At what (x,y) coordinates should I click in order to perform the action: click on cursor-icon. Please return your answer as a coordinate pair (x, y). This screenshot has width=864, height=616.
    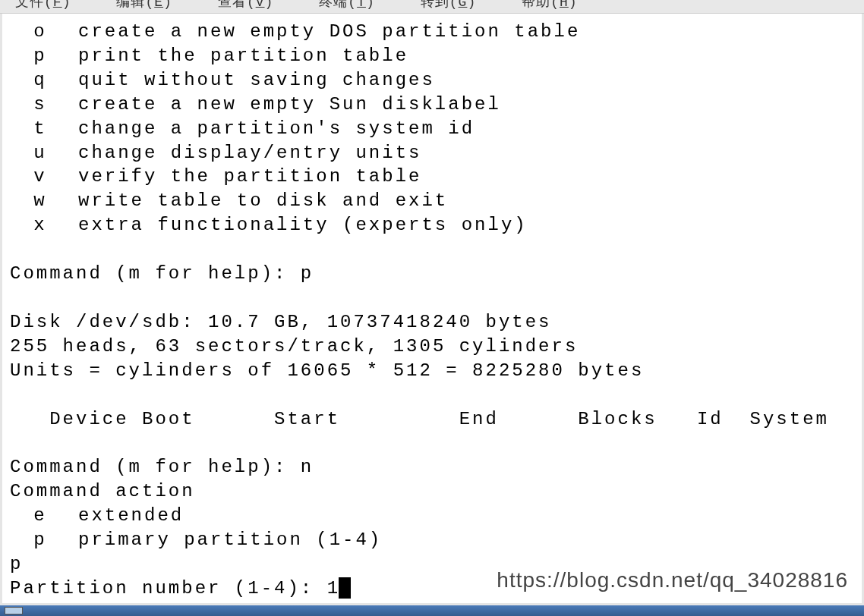
    Looking at the image, I should click on (345, 588).